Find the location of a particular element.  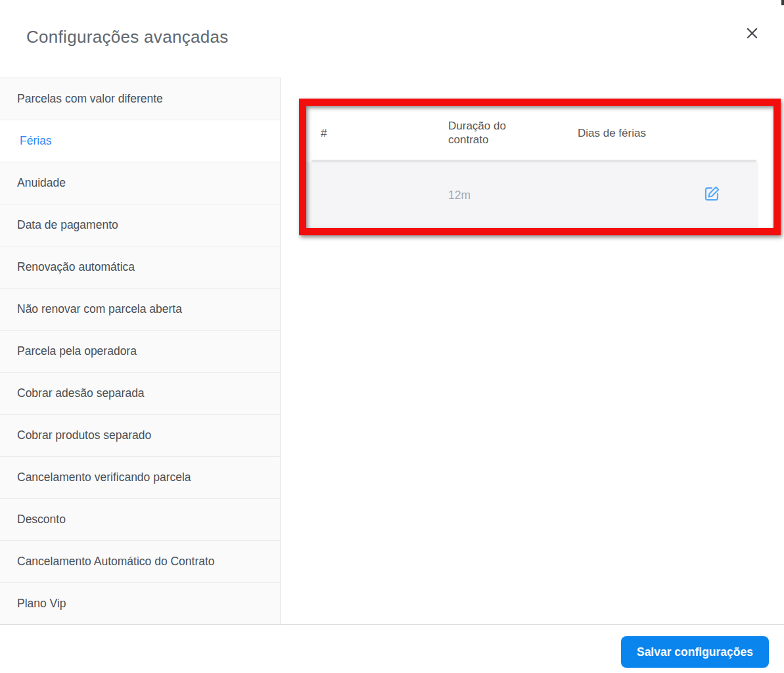

sidebar-item-data-de-pagamento: Data de pagamento is located at coordinates (140, 225).